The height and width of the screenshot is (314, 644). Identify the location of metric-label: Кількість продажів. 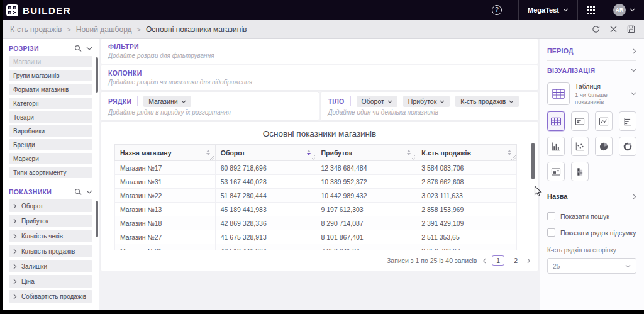
(48, 252).